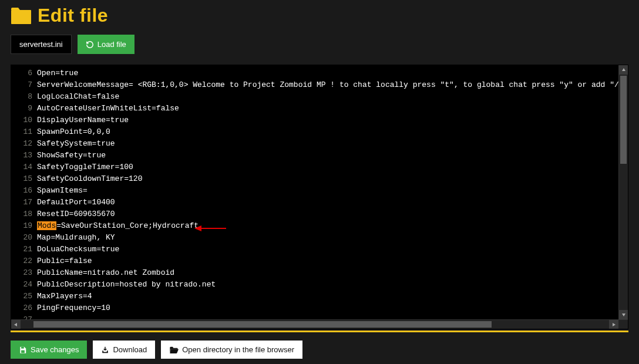 This screenshot has width=639, height=364. What do you see at coordinates (624, 315) in the screenshot?
I see `scroll-down-arrow-icon` at bounding box center [624, 315].